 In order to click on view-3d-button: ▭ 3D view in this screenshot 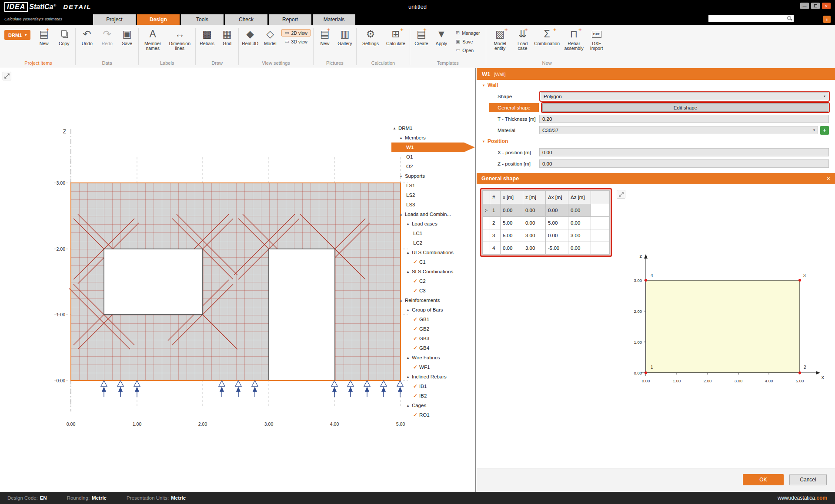, I will do `click(296, 42)`.